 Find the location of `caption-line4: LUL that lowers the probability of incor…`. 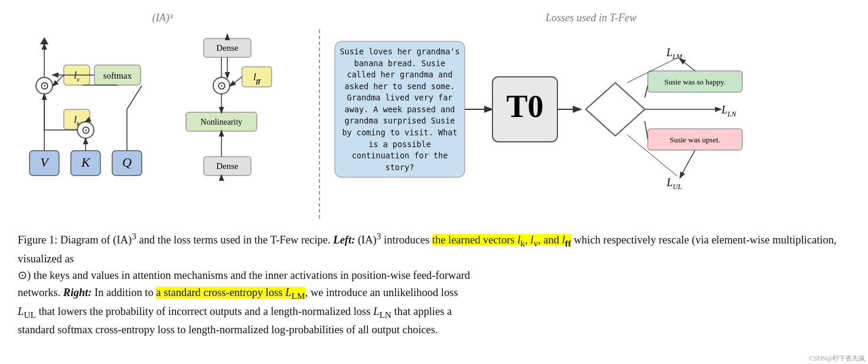

caption-line4: LUL that lowers the probability of incor… is located at coordinates (434, 313).